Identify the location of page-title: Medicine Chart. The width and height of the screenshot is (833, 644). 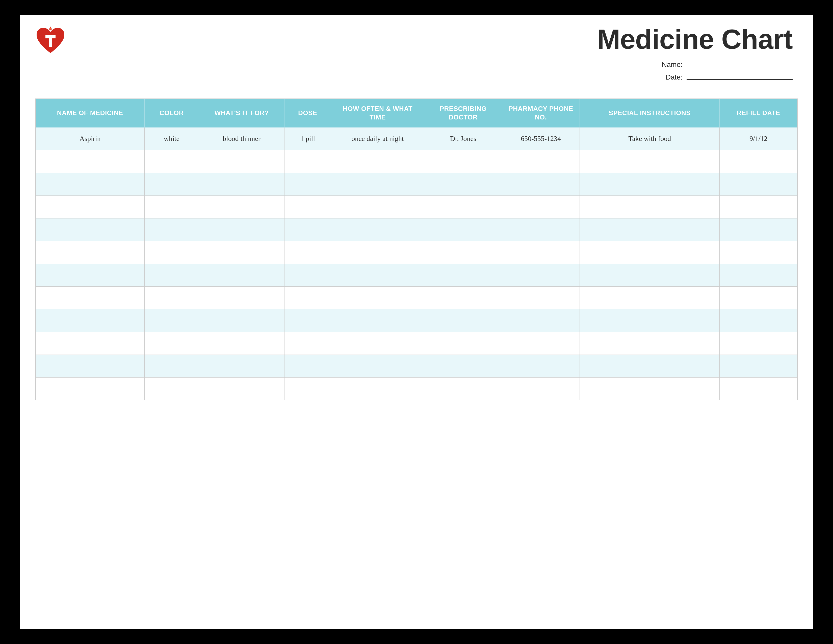
(429, 39).